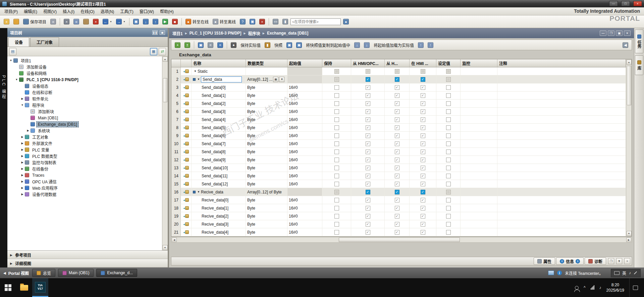 This screenshot has width=644, height=297. I want to click on scroll-up-icon: ▲, so click(629, 62).